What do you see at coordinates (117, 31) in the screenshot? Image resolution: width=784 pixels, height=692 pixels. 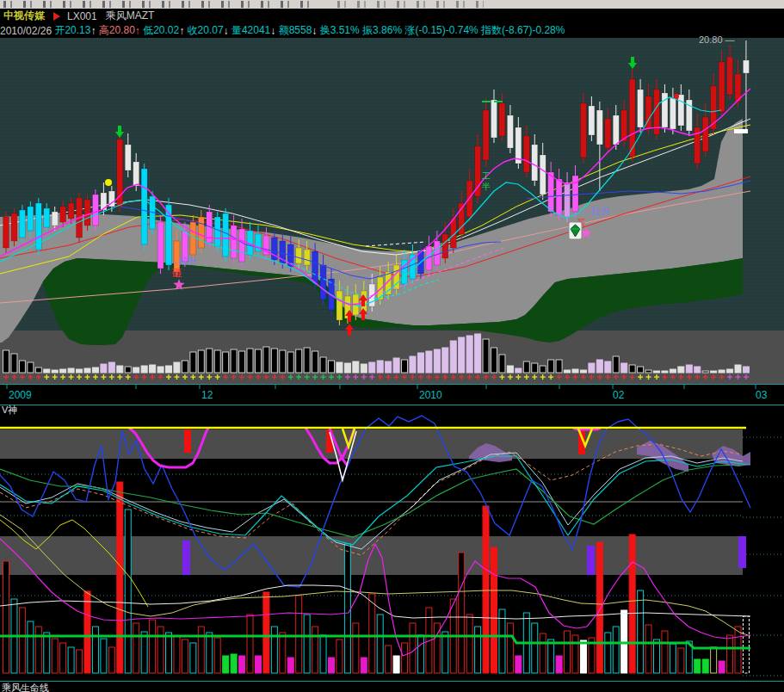 I see `info-field: 高20.80` at bounding box center [117, 31].